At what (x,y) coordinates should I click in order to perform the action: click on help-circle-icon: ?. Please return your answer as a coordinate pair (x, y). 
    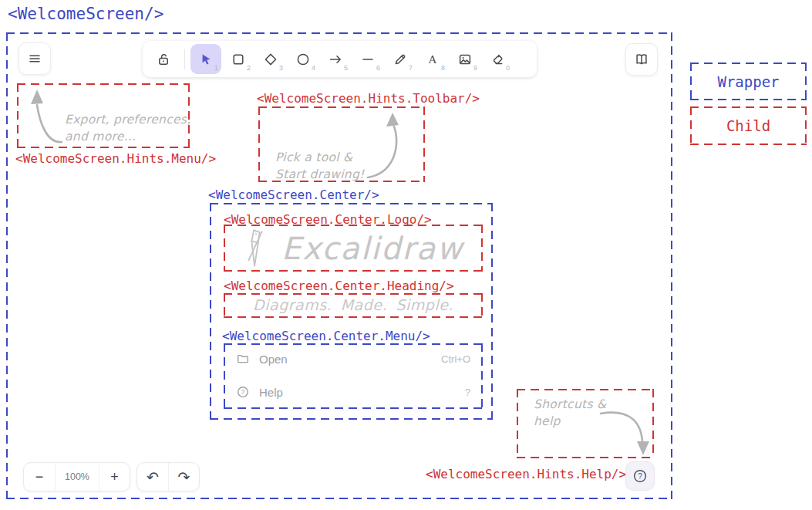
    Looking at the image, I should click on (243, 392).